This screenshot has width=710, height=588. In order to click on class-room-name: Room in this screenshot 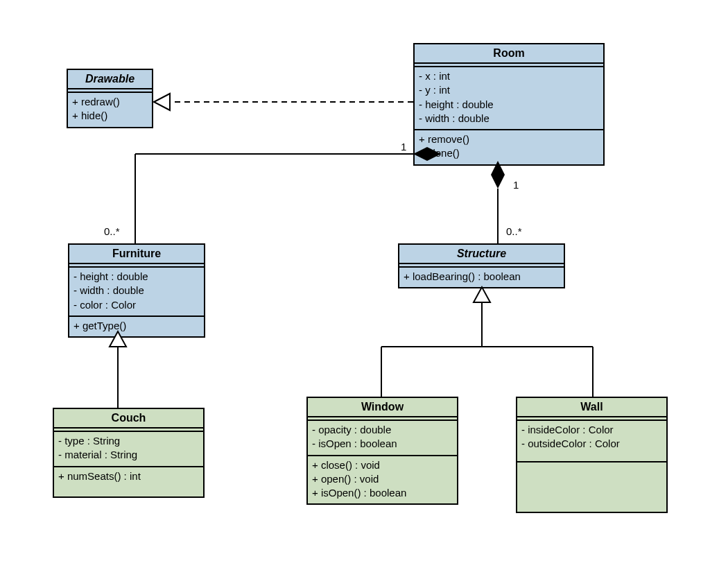, I will do `click(509, 54)`.